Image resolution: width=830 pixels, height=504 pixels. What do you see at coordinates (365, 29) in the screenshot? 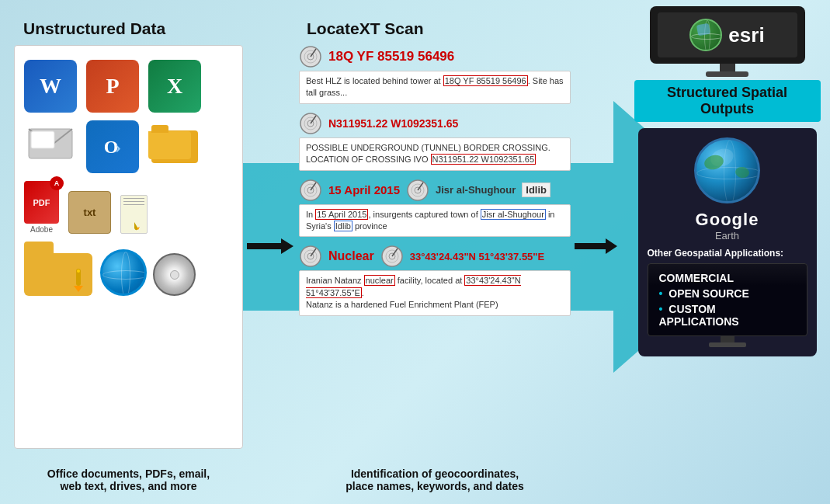
I see `locatxt-title-label: LocateXT Scan` at bounding box center [365, 29].